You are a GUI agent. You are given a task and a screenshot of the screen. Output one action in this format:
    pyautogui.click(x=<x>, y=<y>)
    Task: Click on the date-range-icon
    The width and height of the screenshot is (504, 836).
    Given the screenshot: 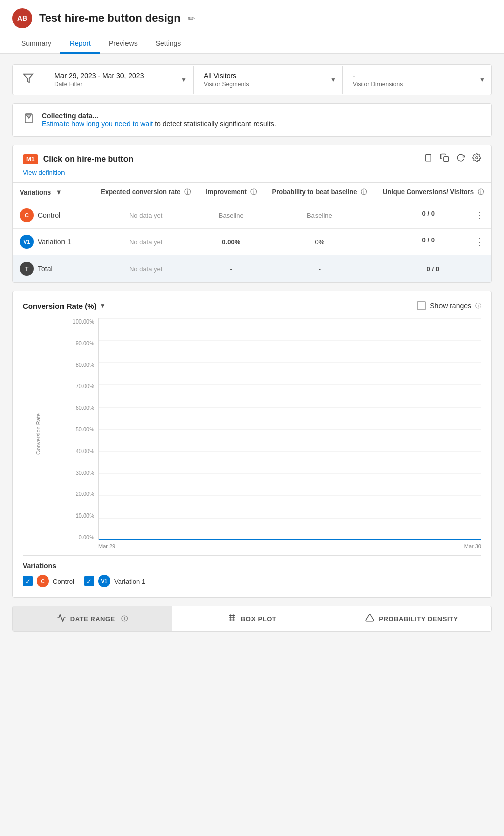 What is the action you would take?
    pyautogui.click(x=61, y=619)
    